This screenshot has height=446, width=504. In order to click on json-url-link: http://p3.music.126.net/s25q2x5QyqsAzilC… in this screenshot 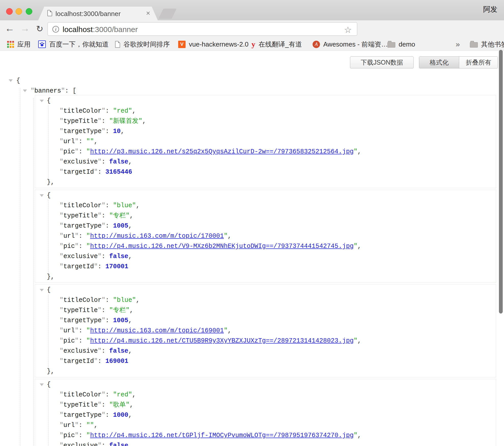, I will do `click(222, 152)`.